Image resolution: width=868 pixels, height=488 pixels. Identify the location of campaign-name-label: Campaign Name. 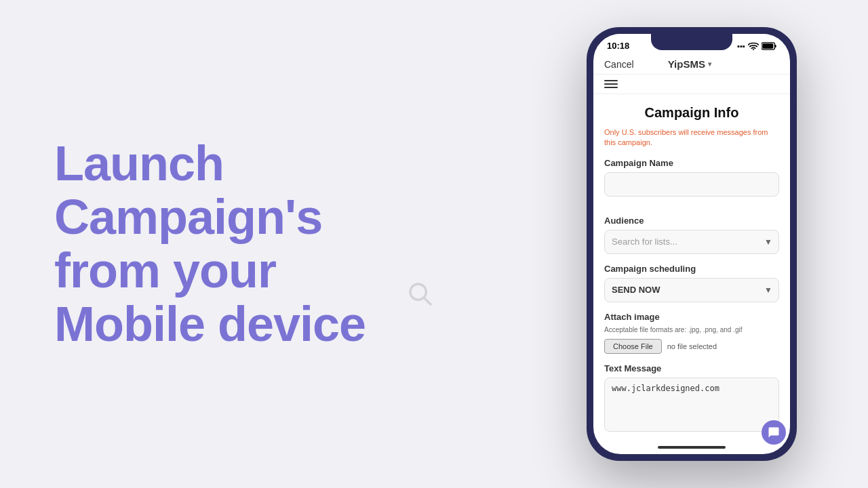
(692, 163).